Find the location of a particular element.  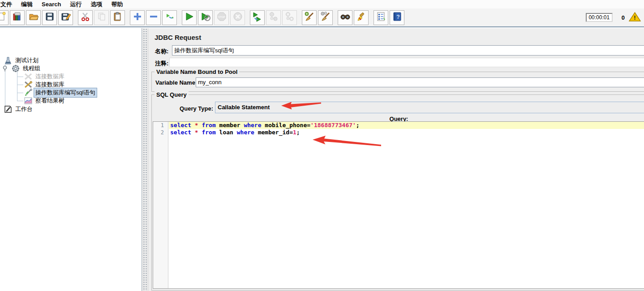

function-helper-button is located at coordinates (381, 18).